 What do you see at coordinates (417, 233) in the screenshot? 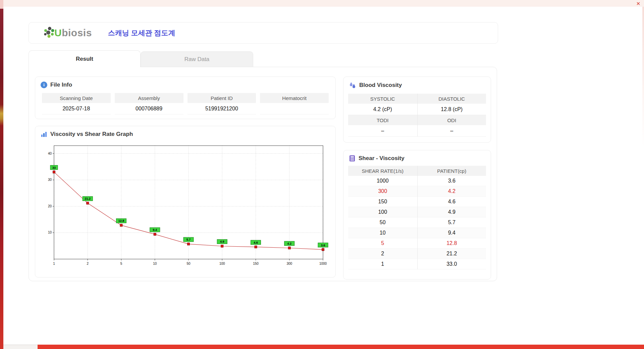
I see `shear-table-row: 10 9.4` at bounding box center [417, 233].